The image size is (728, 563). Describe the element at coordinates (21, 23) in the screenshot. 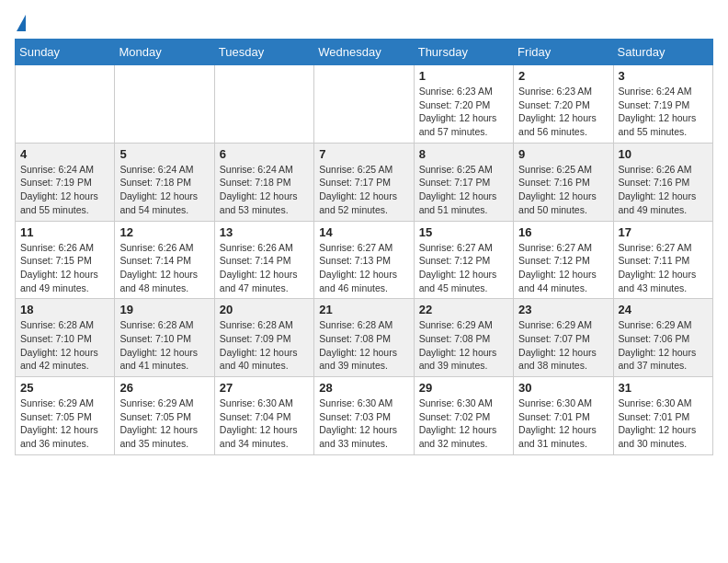

I see `logo-triangle-icon` at that location.